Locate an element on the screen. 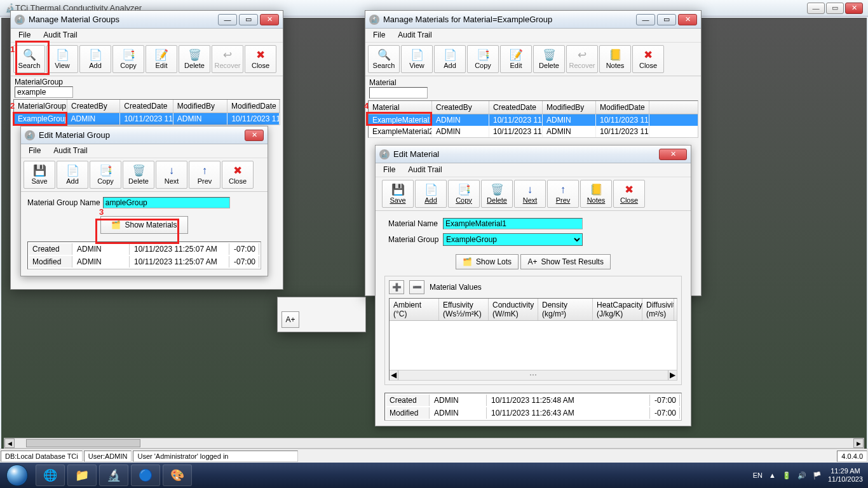 This screenshot has height=488, width=868. taskbar-paint: 🎨 is located at coordinates (177, 475).